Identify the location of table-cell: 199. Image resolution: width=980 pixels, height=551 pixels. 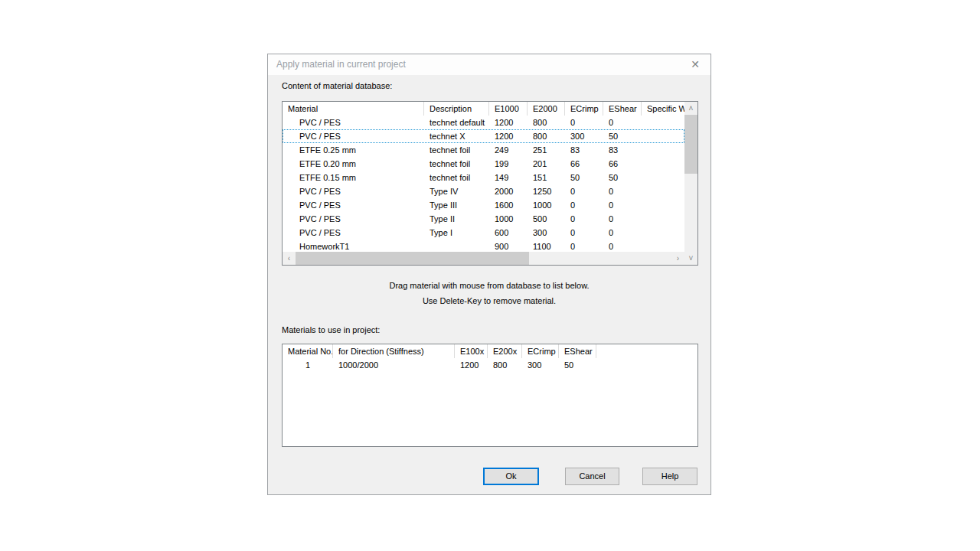
(508, 164).